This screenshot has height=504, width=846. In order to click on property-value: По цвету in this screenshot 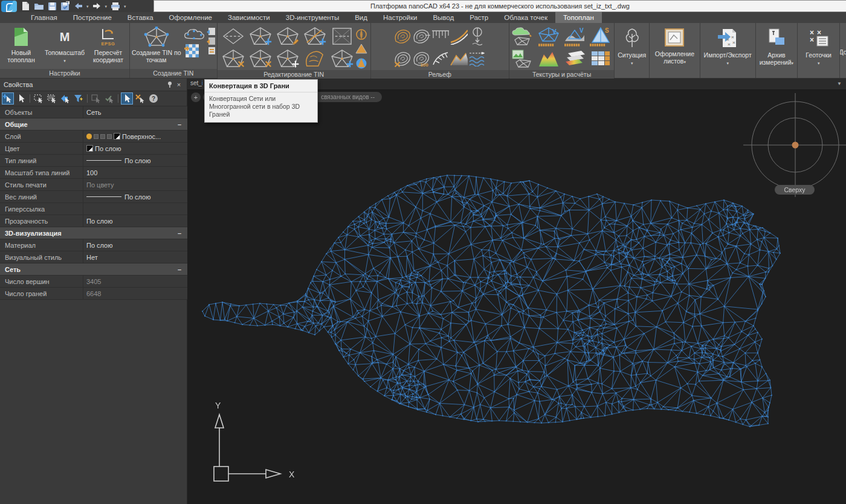, I will do `click(135, 185)`.